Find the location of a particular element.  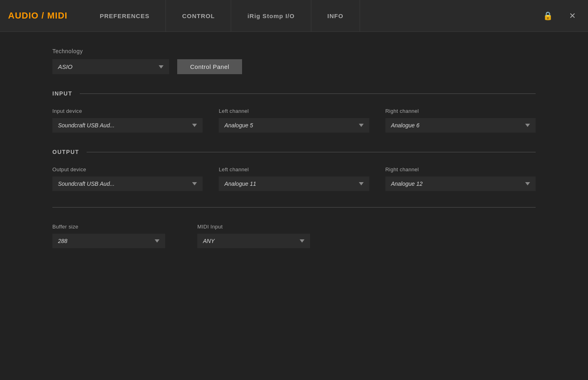

output-device-dropdown: Soundcraft USB Aud... is located at coordinates (127, 184).